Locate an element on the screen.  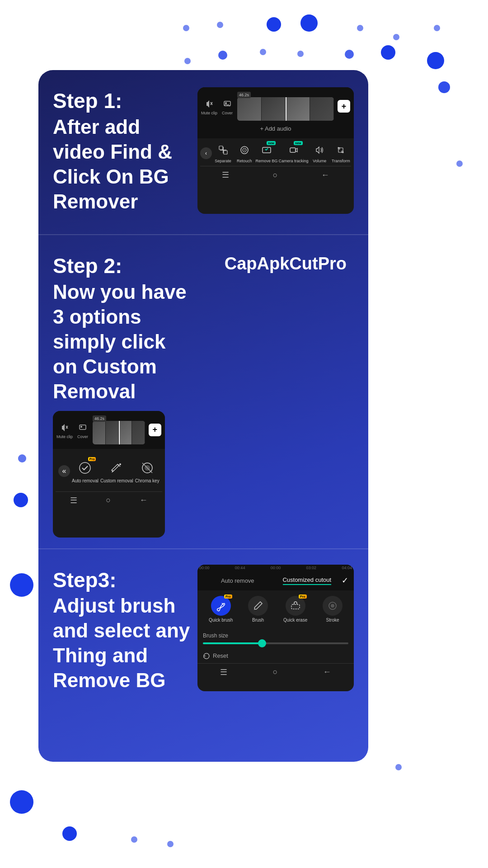
step3-nav-bar: ☰ ○ ← is located at coordinates (276, 671).